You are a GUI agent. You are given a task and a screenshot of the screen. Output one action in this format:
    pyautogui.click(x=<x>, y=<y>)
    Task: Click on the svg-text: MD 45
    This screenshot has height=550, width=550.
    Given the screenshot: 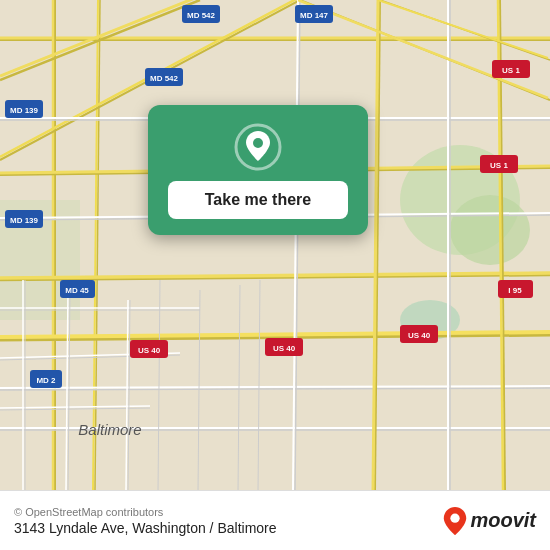 What is the action you would take?
    pyautogui.click(x=77, y=290)
    